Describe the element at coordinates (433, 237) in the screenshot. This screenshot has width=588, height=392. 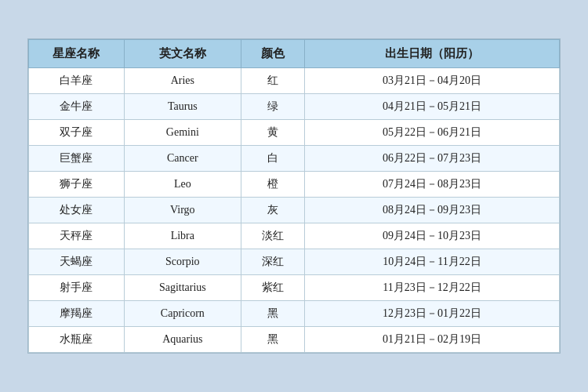
I see `cell-date: 09月24日－10月23日` at that location.